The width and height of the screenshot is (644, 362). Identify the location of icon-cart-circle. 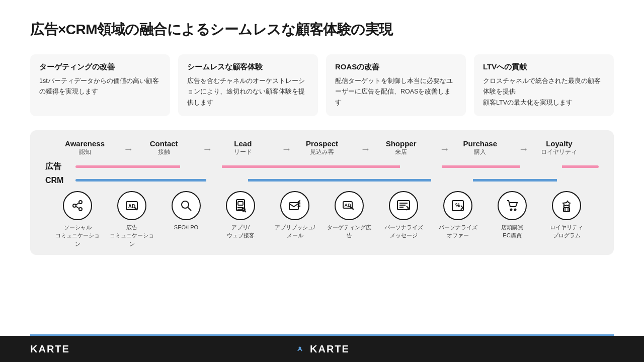
(512, 206).